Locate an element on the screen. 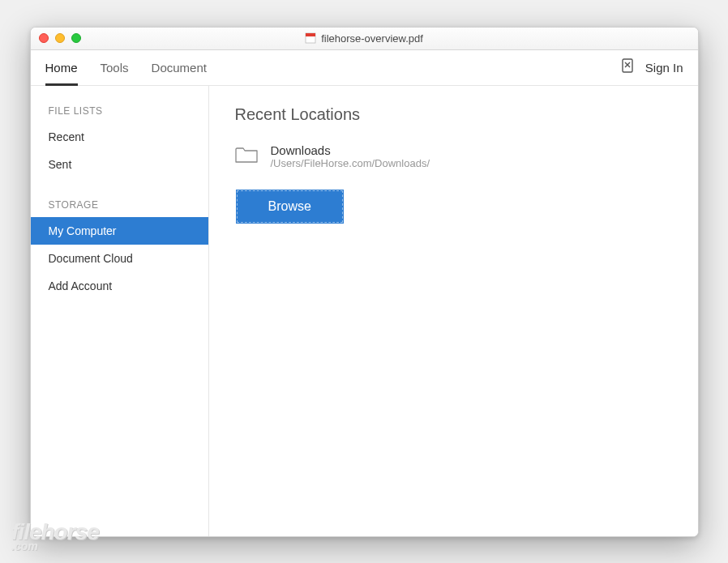  titlebar: filehorse-overview.pdf is located at coordinates (365, 39).